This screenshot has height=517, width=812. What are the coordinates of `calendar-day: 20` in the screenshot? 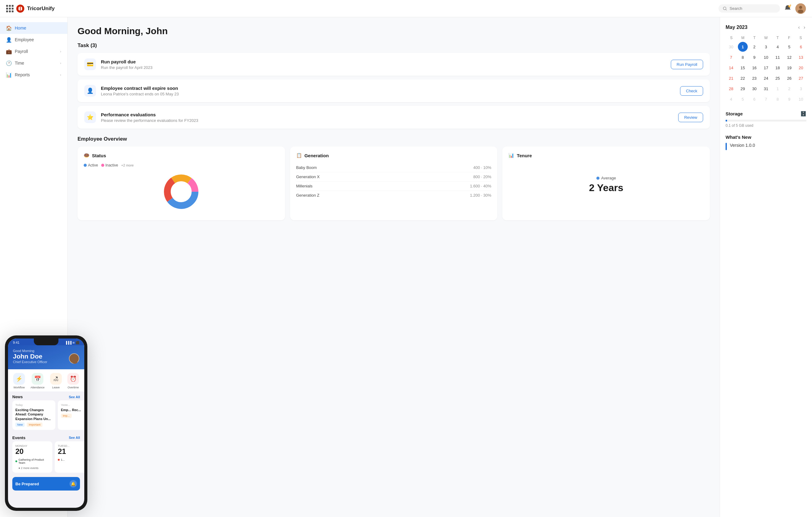 It's located at (801, 67).